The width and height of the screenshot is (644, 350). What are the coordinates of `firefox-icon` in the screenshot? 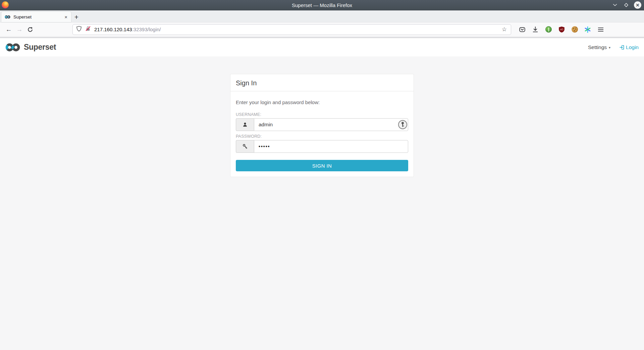 It's located at (5, 5).